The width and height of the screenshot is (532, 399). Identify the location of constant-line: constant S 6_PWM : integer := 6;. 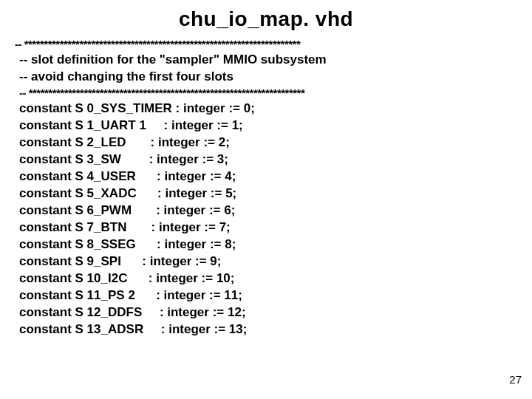
(276, 211).